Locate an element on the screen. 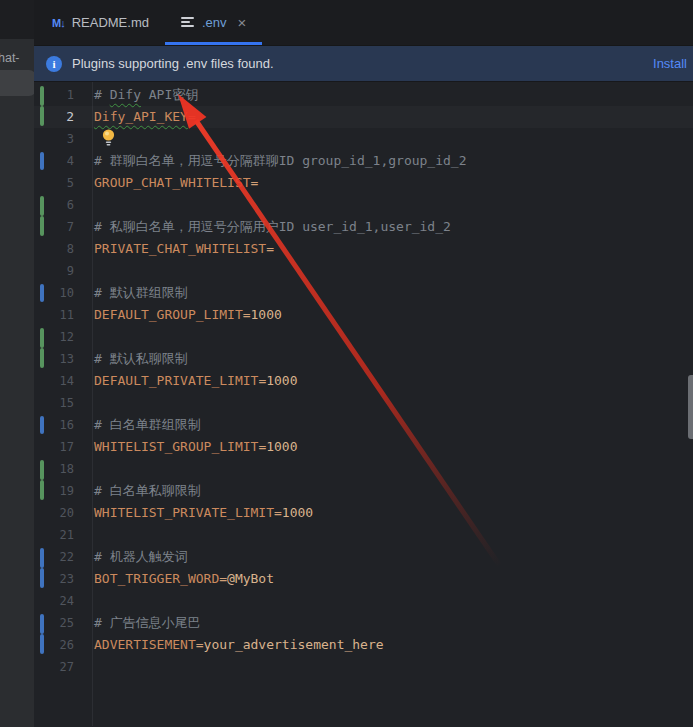  info-icon: i is located at coordinates (54, 64).